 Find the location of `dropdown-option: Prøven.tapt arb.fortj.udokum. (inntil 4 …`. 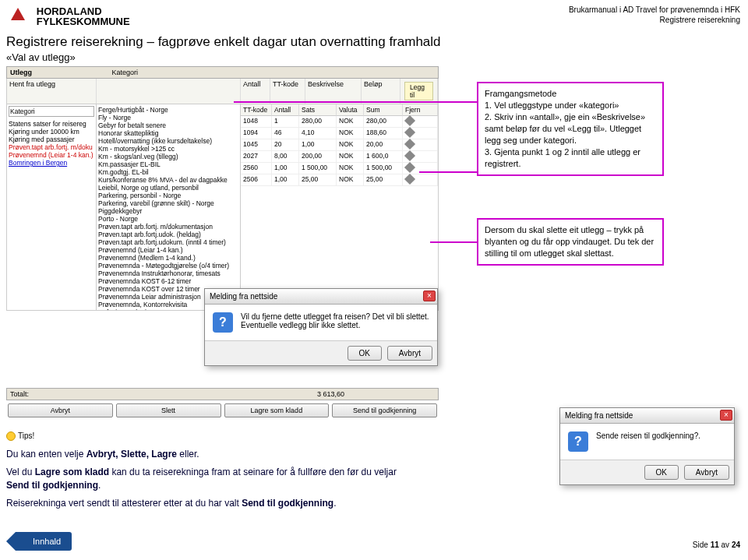

dropdown-option: Prøven.tapt arb.fortj.udokum. (inntil 4 … is located at coordinates (168, 242).